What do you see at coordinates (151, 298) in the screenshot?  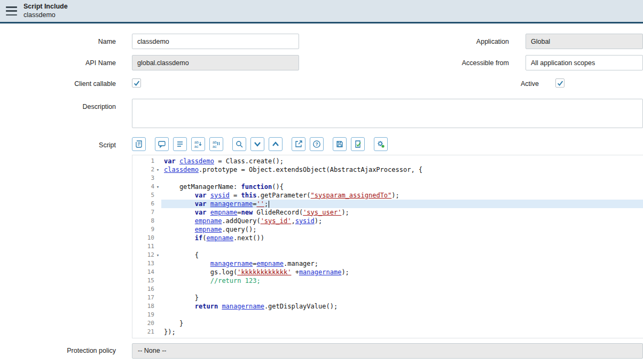 I see `line-number: 17` at bounding box center [151, 298].